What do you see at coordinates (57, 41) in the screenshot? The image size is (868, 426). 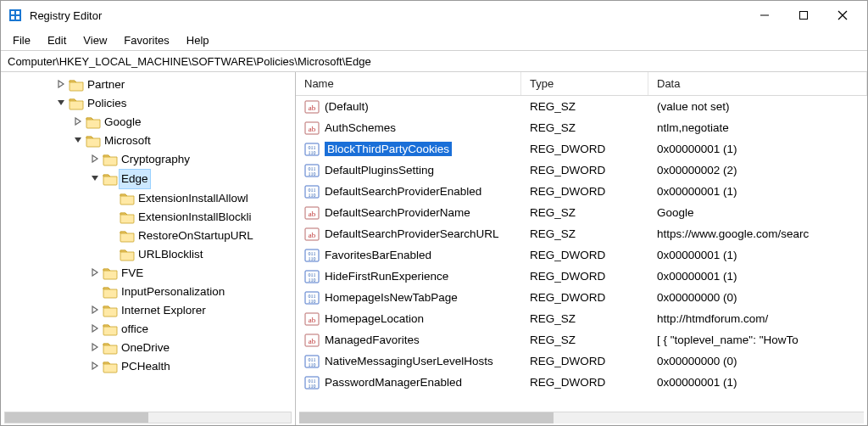 I see `menu-edit: Edit` at bounding box center [57, 41].